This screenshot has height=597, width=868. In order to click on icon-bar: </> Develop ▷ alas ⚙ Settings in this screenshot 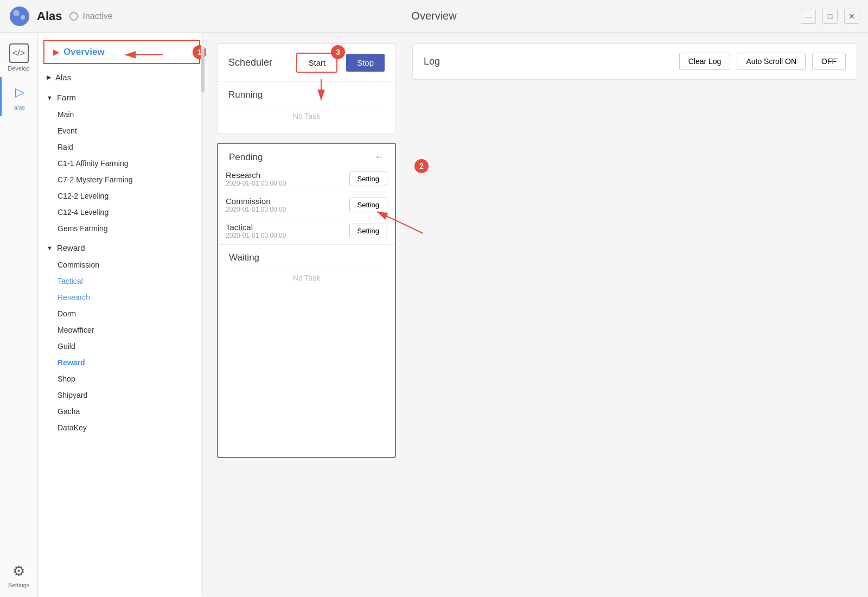, I will do `click(19, 315)`.